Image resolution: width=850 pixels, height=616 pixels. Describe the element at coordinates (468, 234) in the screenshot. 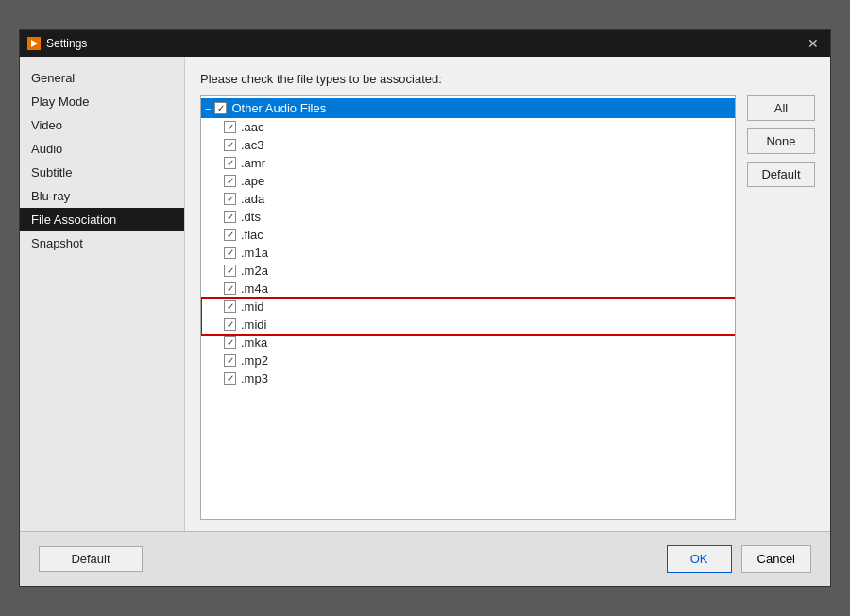

I see `file-item-flac: .flac` at that location.